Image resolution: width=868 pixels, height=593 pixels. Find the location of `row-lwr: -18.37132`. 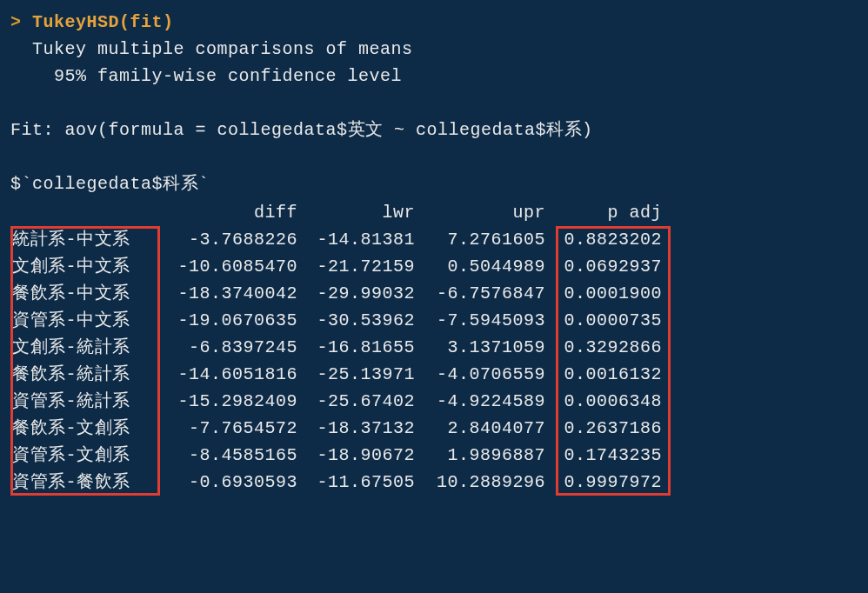

row-lwr: -18.37132 is located at coordinates (357, 428).